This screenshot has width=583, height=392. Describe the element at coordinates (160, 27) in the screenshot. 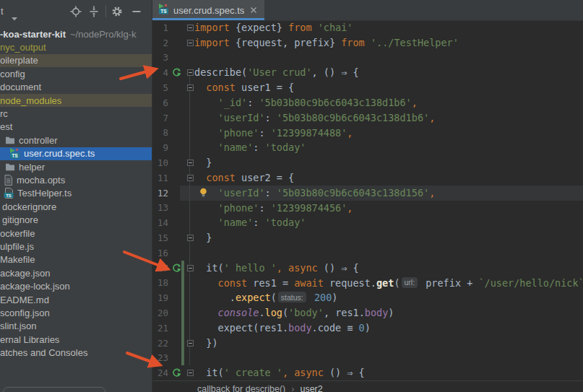

I see `line-number: 1` at that location.